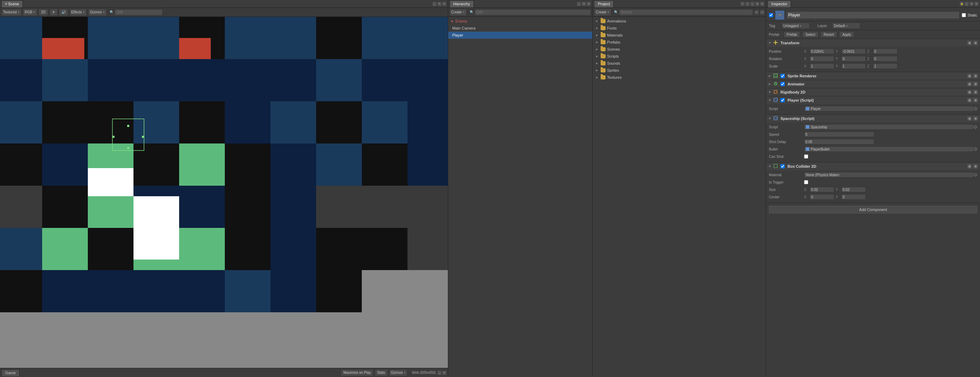 The width and height of the screenshot is (980, 377). I want to click on list-item: Textures, so click(679, 77).